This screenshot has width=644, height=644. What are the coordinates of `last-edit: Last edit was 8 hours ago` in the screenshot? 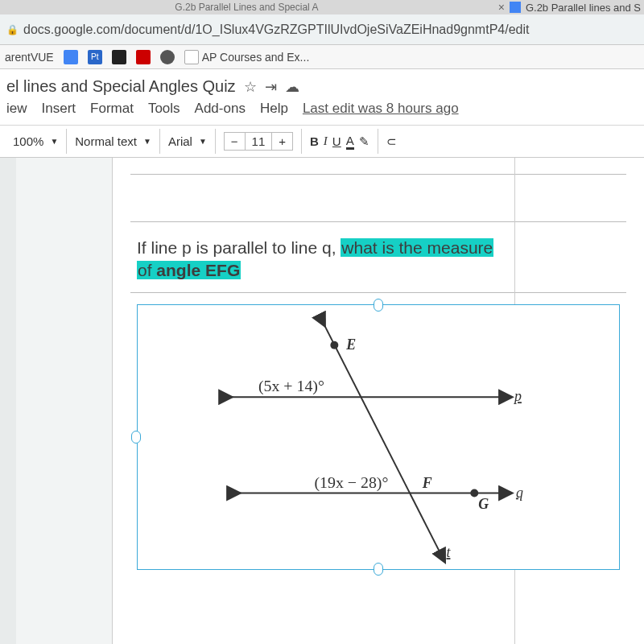 It's located at (381, 109).